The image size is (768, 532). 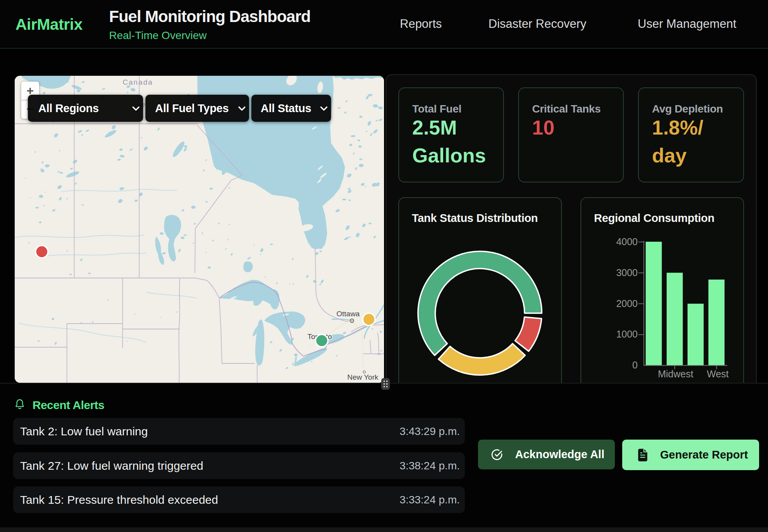 What do you see at coordinates (627, 304) in the screenshot?
I see `svg-text: 2000` at bounding box center [627, 304].